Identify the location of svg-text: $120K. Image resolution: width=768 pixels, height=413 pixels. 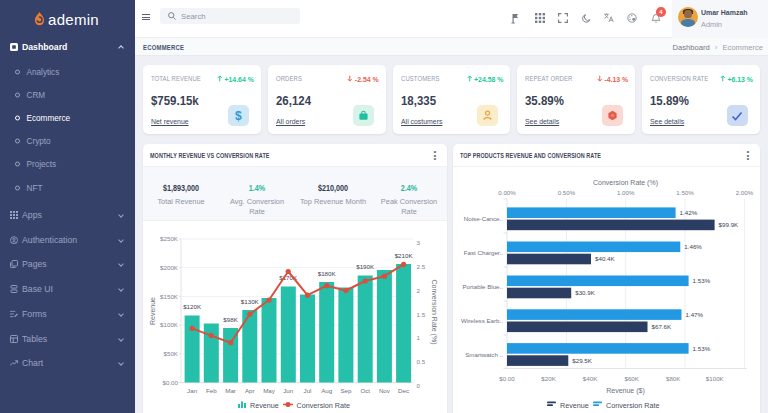
(192, 306).